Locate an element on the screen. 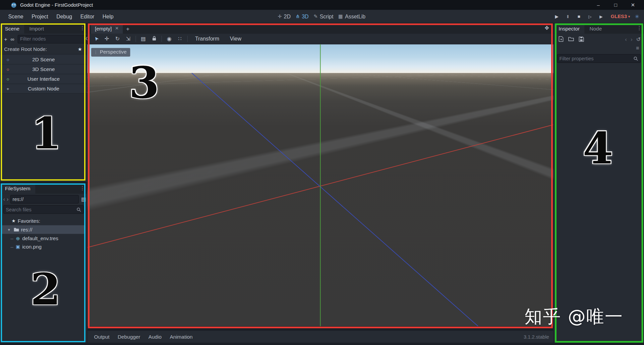  snap-button: ∷ is located at coordinates (180, 39).